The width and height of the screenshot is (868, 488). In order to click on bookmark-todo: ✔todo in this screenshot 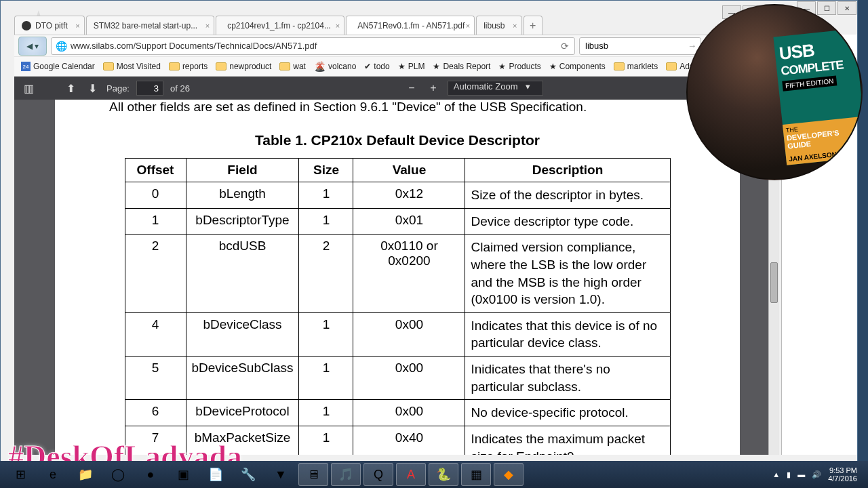, I will do `click(377, 66)`.